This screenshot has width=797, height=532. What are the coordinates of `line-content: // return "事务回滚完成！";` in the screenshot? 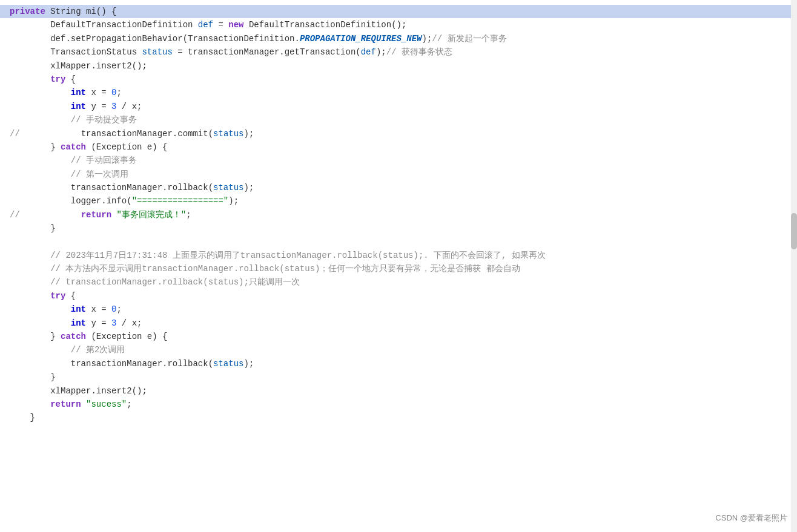 It's located at (398, 215).